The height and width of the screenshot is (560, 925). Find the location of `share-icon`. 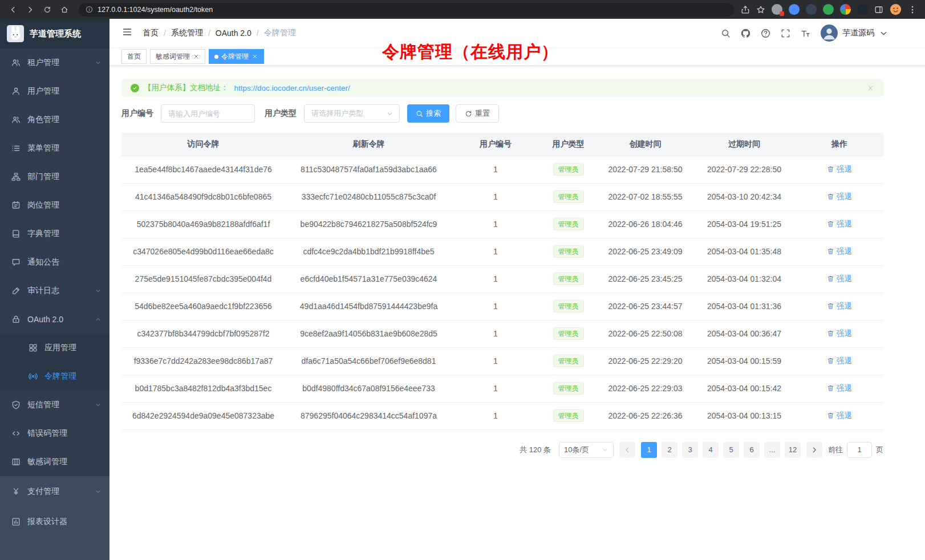

share-icon is located at coordinates (745, 10).